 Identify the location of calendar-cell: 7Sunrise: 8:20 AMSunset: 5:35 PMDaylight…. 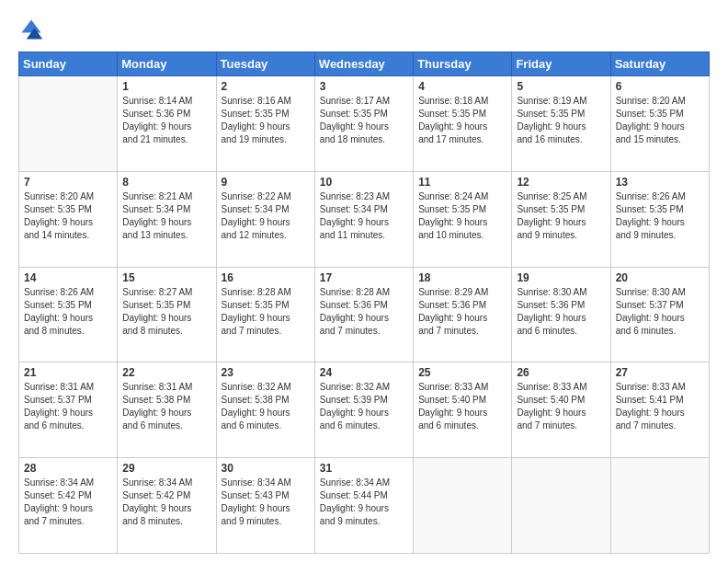
(68, 219).